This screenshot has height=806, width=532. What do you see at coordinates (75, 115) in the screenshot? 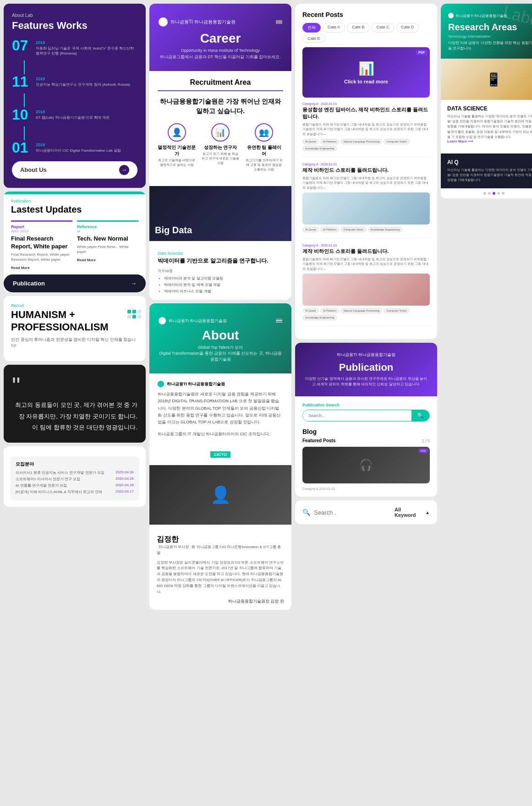
I see `timeline-item-3: 10 2018 DT 랩(Lab) '하나금융기기술원'으로 확대 개편` at bounding box center [75, 115].